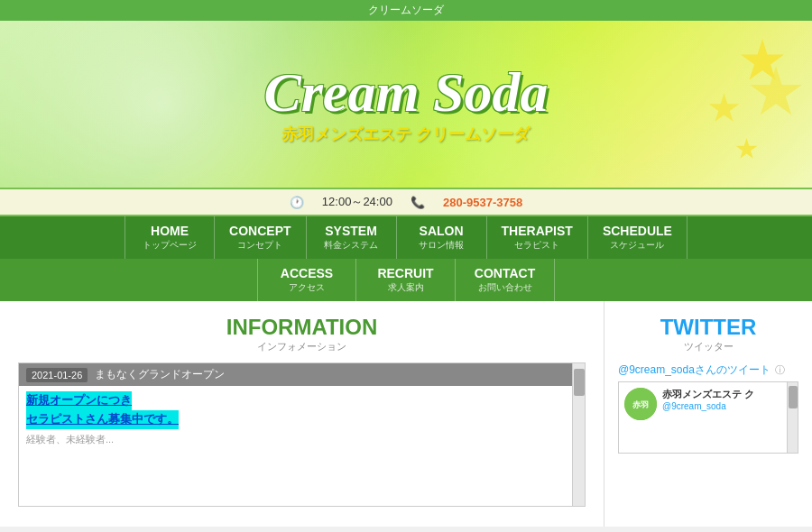 The width and height of the screenshot is (812, 532). What do you see at coordinates (352, 238) in the screenshot?
I see `nav-system: SYSTEM 料金システム` at bounding box center [352, 238].